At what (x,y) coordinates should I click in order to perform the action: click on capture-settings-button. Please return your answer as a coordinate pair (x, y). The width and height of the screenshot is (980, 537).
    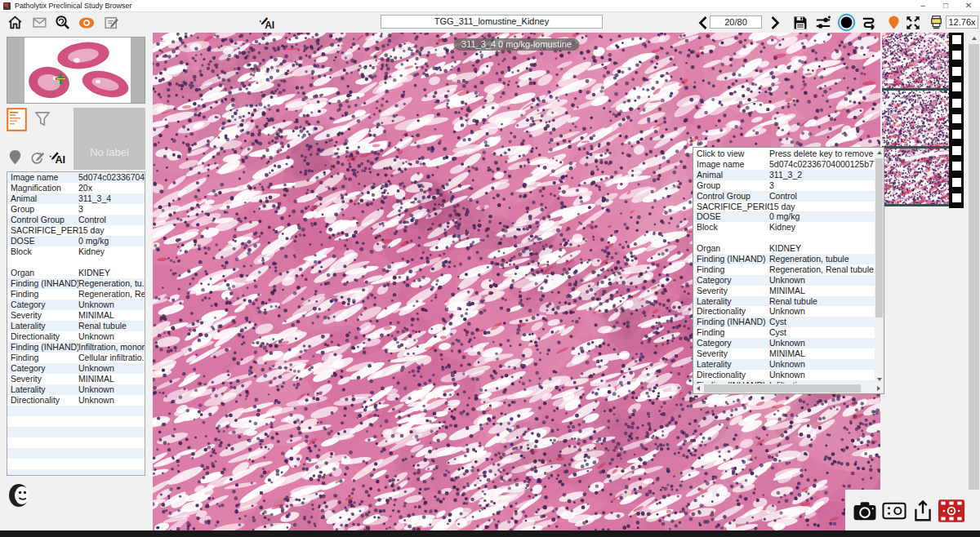
    Looking at the image, I should click on (894, 511).